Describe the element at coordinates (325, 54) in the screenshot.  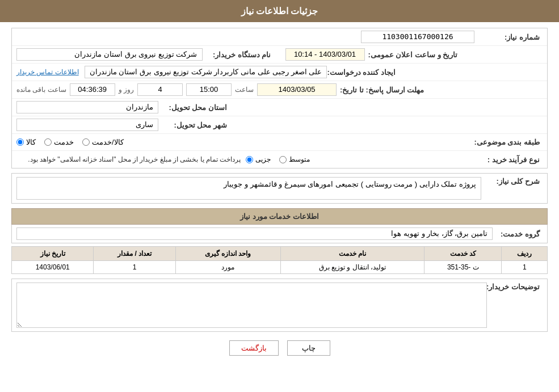
I see `announce-datetime-value: 1403/03/01 - 10:14` at that location.